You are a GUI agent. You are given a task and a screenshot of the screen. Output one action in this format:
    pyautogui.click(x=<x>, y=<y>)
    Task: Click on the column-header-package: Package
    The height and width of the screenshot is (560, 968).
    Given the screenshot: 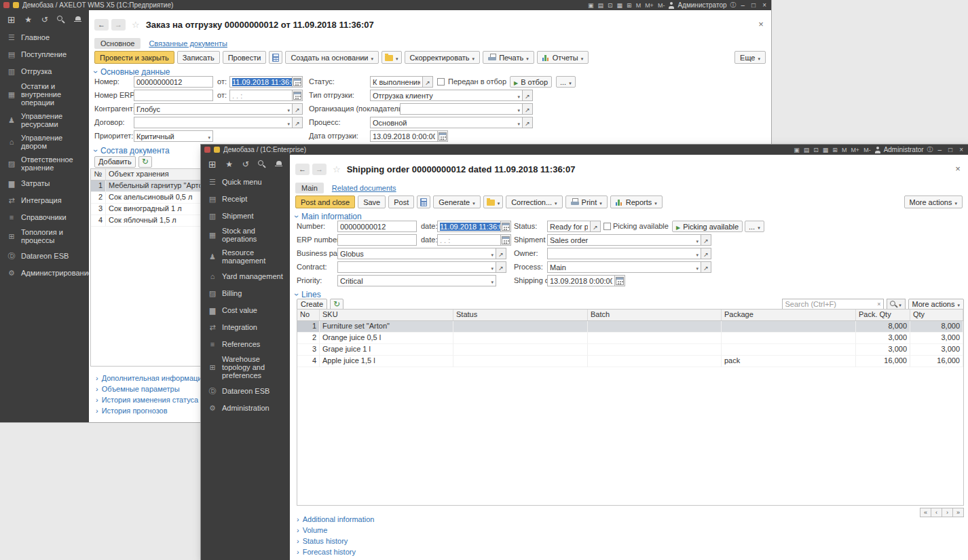 What is the action you would take?
    pyautogui.click(x=789, y=315)
    